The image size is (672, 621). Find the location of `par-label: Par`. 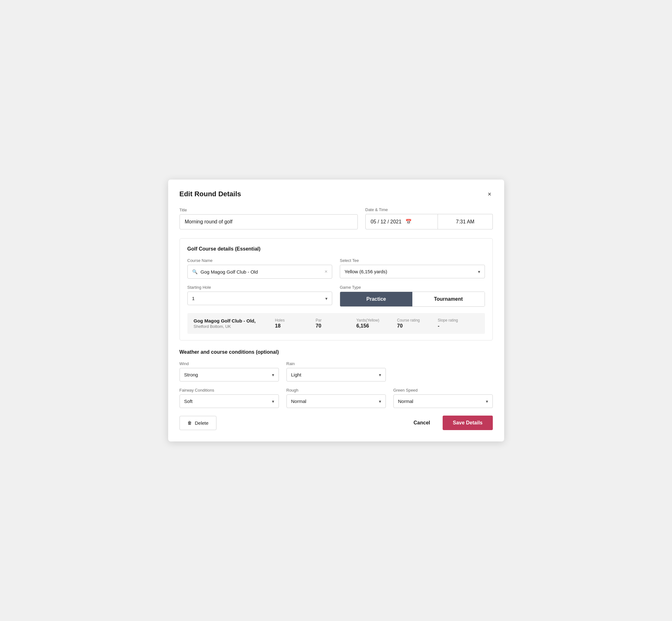

par-label: Par is located at coordinates (319, 321).